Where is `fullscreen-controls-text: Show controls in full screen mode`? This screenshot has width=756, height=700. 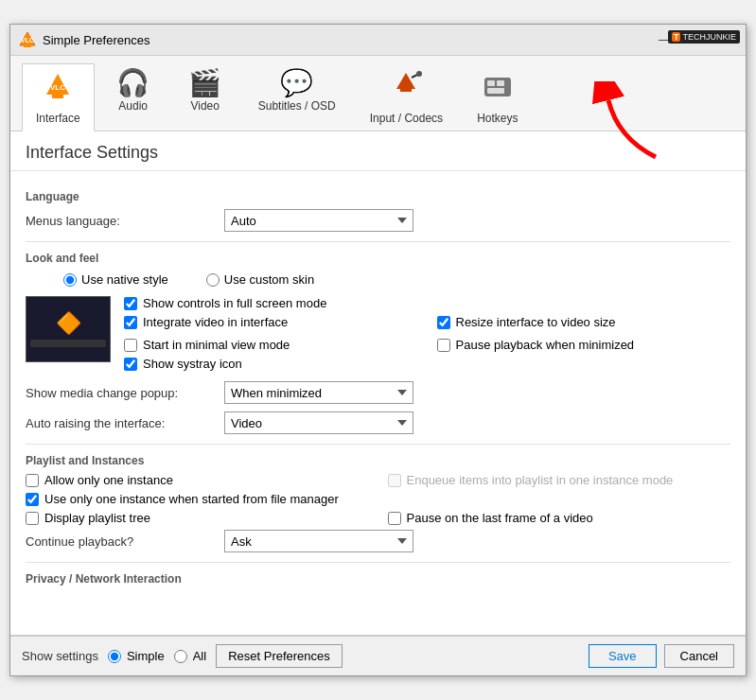
fullscreen-controls-text: Show controls in full screen mode is located at coordinates (235, 303).